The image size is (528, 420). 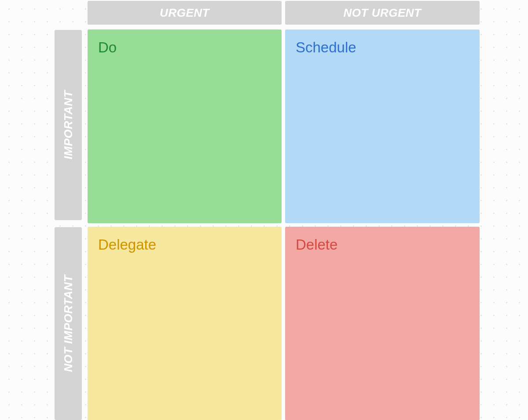 I want to click on quadrant-schedule-title: Schedule, so click(x=382, y=48).